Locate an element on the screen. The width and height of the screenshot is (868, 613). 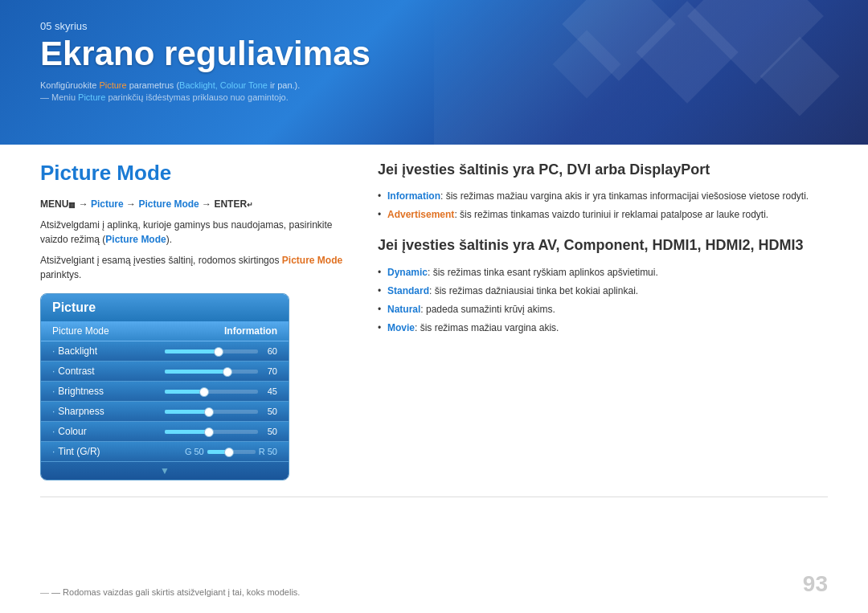
information-keyword: Information is located at coordinates (414, 196).